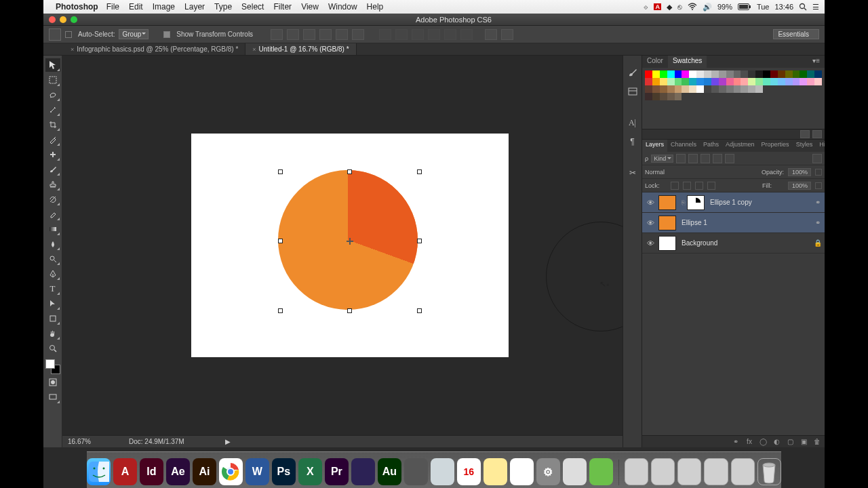 This screenshot has height=488, width=868. What do you see at coordinates (450, 35) in the screenshot?
I see `distribute-5-icon` at bounding box center [450, 35].